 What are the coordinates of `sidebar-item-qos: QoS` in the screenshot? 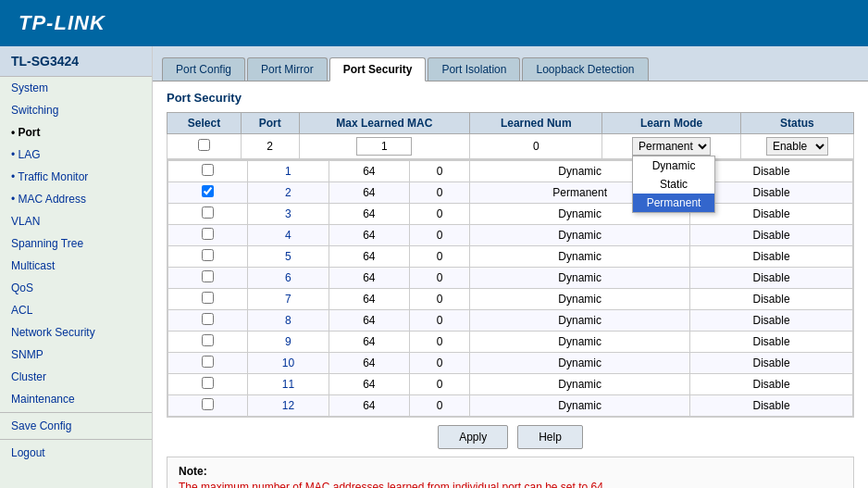 It's located at (76, 288).